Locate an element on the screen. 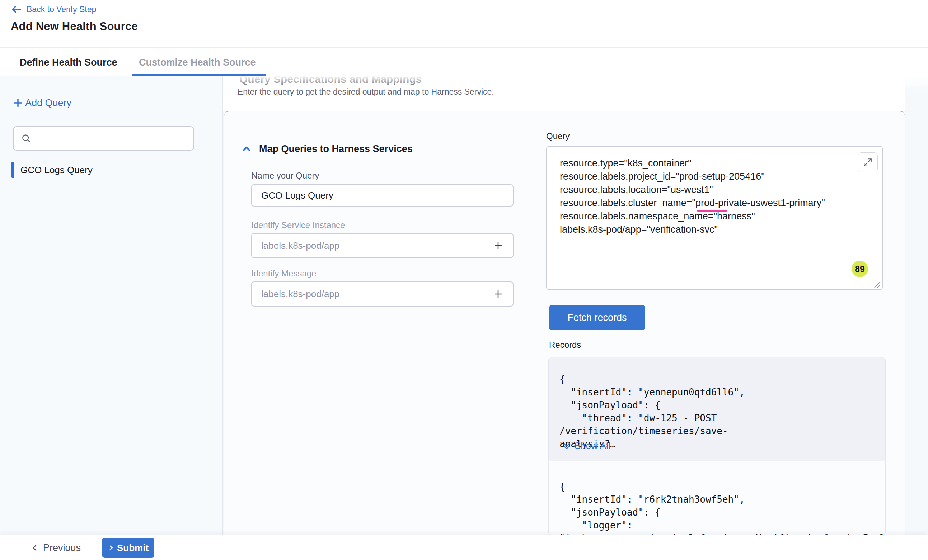 The height and width of the screenshot is (560, 928). add-message-plus-icon is located at coordinates (498, 294).